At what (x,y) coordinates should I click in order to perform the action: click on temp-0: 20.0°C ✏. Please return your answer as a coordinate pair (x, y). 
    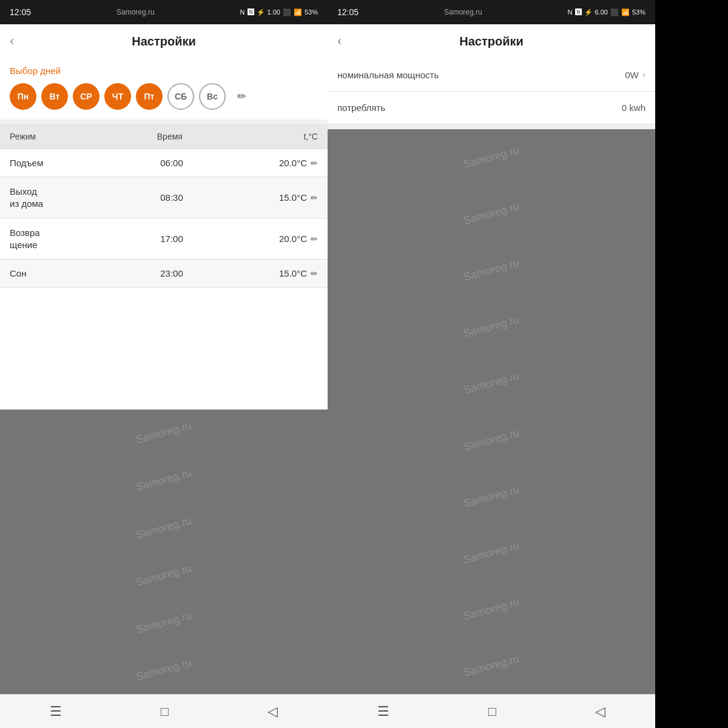
    Looking at the image, I should click on (298, 163).